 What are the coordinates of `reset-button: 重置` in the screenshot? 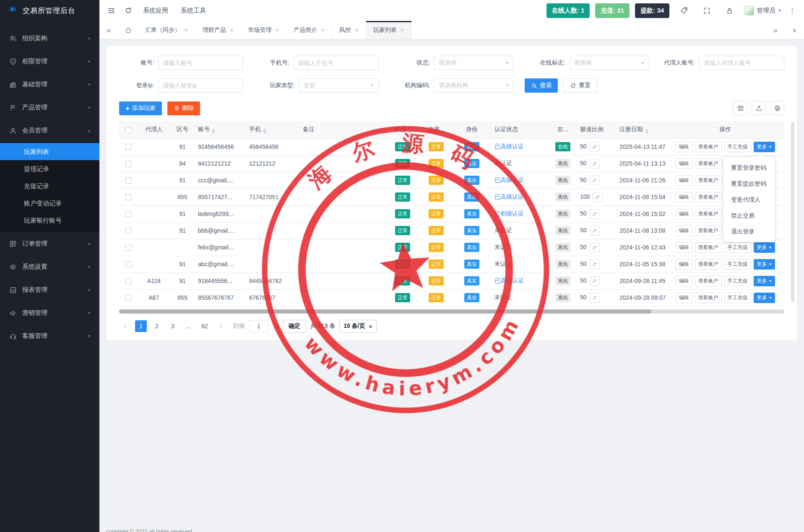 It's located at (580, 86).